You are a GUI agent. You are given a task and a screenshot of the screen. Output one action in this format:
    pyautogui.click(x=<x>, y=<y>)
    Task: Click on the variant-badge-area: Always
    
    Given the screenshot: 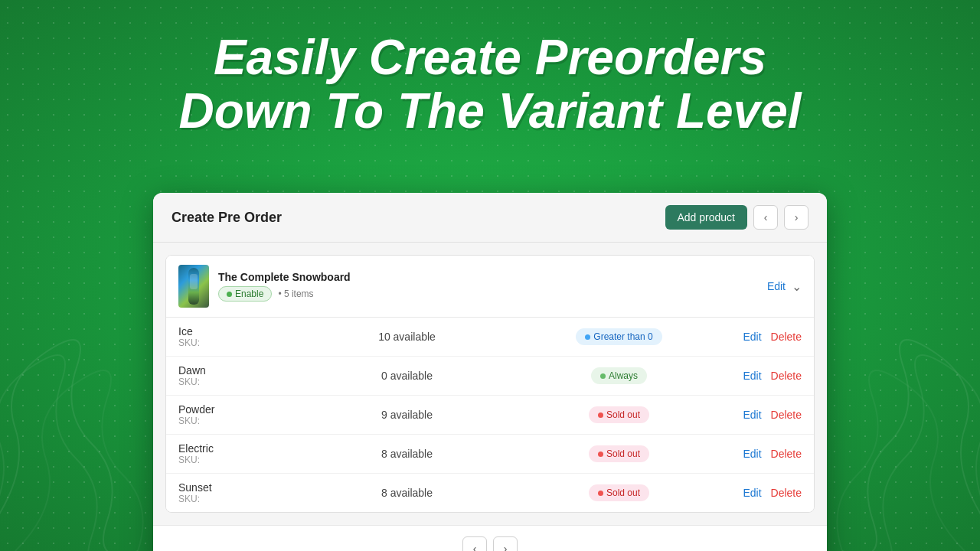 What is the action you would take?
    pyautogui.click(x=619, y=376)
    